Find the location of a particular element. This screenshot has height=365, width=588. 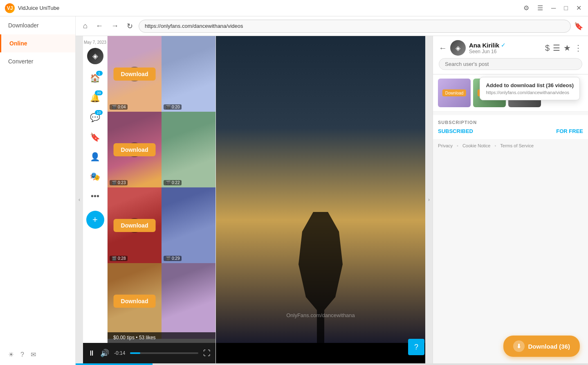

video-thumb-3: ▶ Download 🎬0:23 is located at coordinates (135, 150).